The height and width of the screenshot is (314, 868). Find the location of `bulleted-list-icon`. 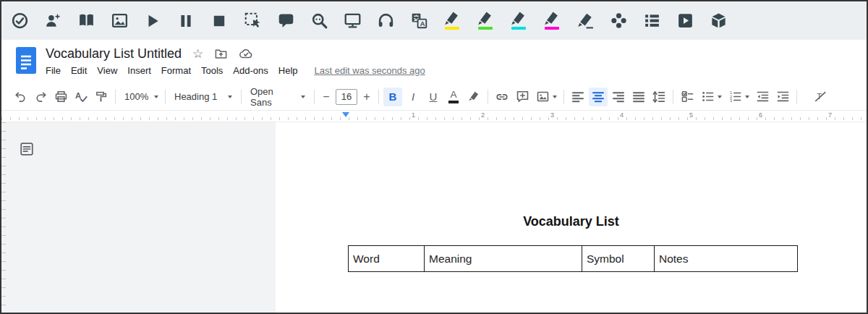

bulleted-list-icon is located at coordinates (707, 97).